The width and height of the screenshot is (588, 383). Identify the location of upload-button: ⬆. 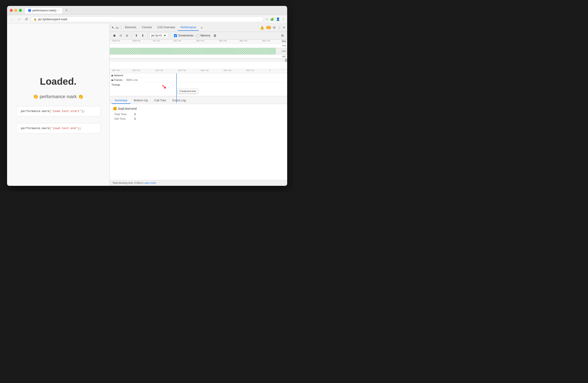
(136, 36).